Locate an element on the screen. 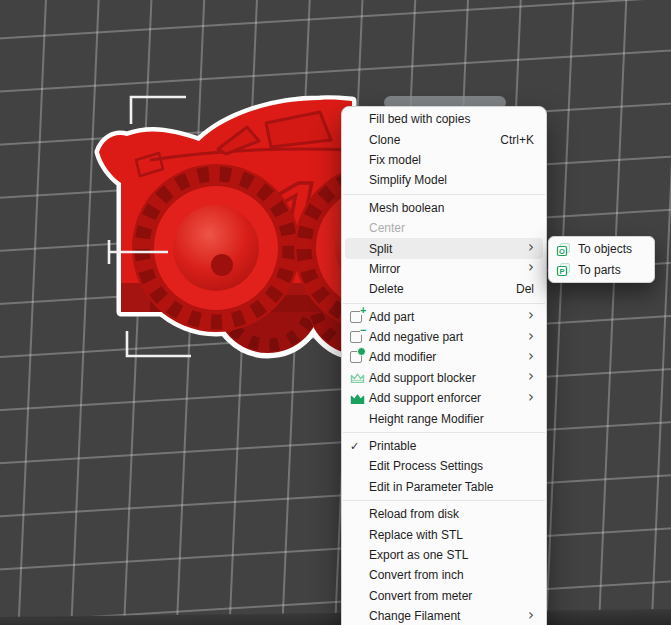  split-to-parts-icon: P is located at coordinates (567, 270).